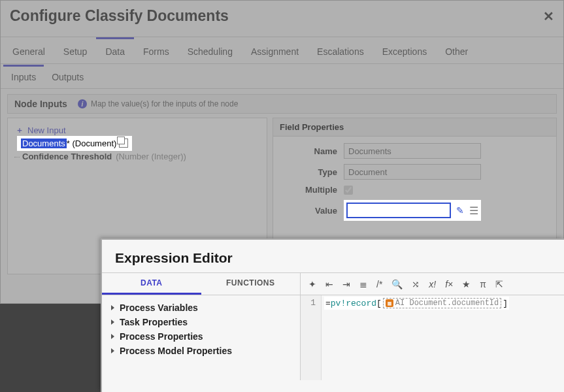  What do you see at coordinates (201, 322) in the screenshot?
I see `tree-task-properties: Task Properties` at bounding box center [201, 322].